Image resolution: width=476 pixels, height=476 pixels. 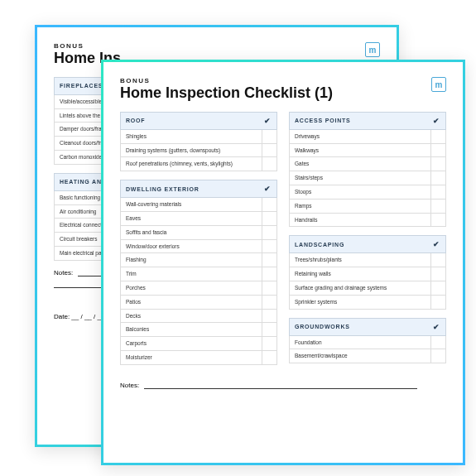 What do you see at coordinates (281, 386) in the screenshot?
I see `notes-line` at bounding box center [281, 386].